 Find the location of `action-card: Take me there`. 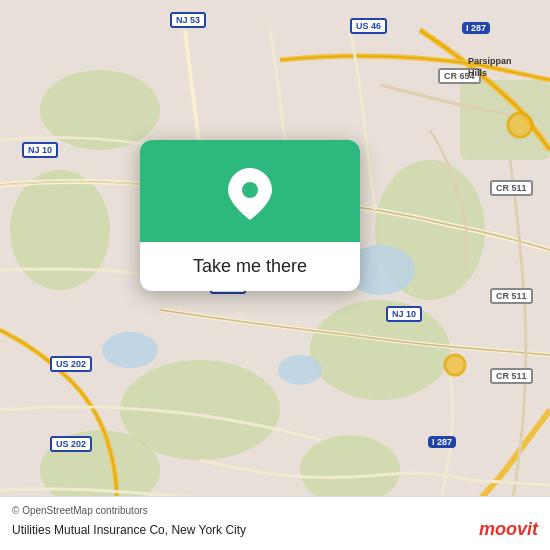

action-card: Take me there is located at coordinates (250, 216).